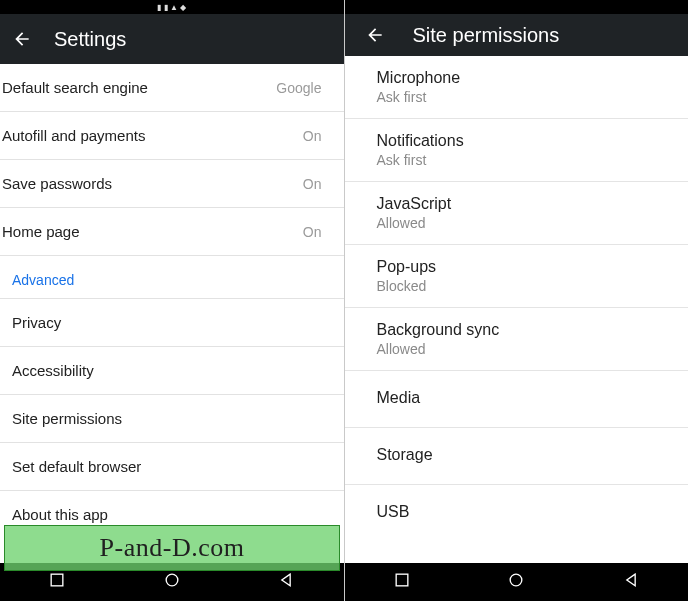 The width and height of the screenshot is (688, 601). What do you see at coordinates (172, 136) in the screenshot?
I see `row-autofill-payments: Autofill and payments On` at bounding box center [172, 136].